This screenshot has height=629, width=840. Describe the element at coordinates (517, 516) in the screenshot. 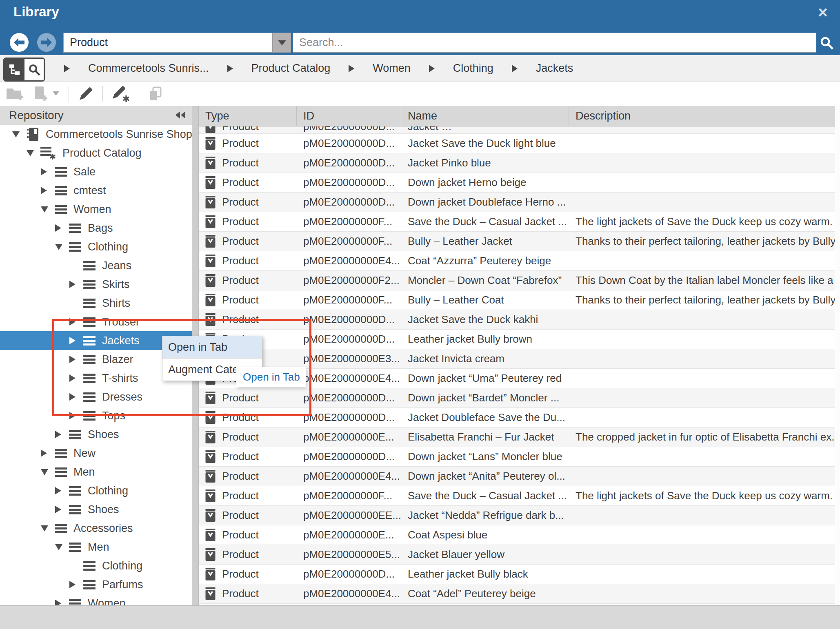

I see `table-row: ProductpM0E20000000EE...Jacket “Nedda” R…` at that location.